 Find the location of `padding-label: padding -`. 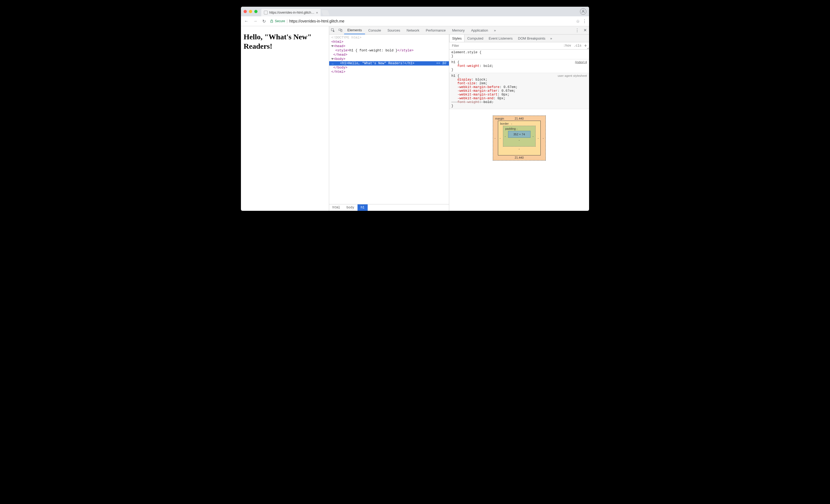

padding-label: padding - is located at coordinates (511, 129).